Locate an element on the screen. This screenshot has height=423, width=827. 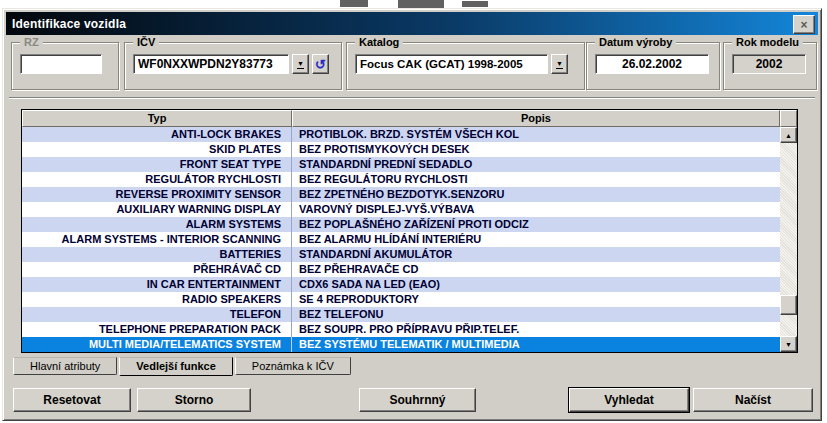
resetovat-button: Resetovat is located at coordinates (72, 400).